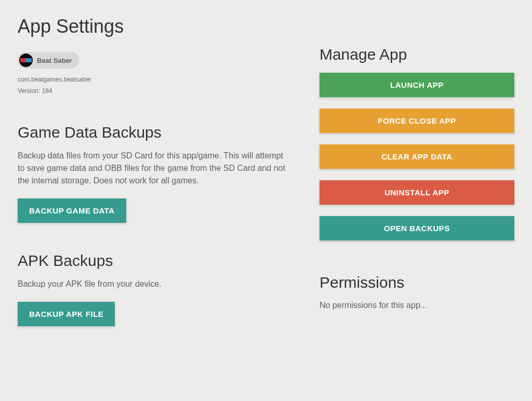  I want to click on force-close-app-button: FORCE CLOSE APP, so click(417, 121).